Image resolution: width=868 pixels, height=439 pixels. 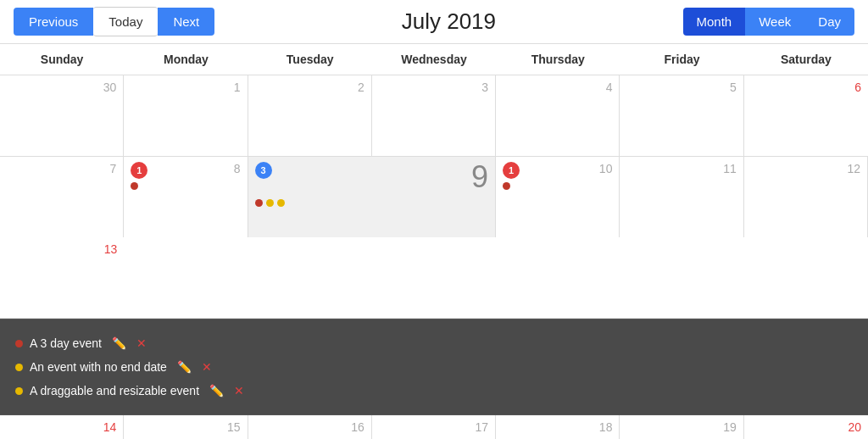 What do you see at coordinates (805, 169) in the screenshot?
I see `cell-date: 12` at bounding box center [805, 169].